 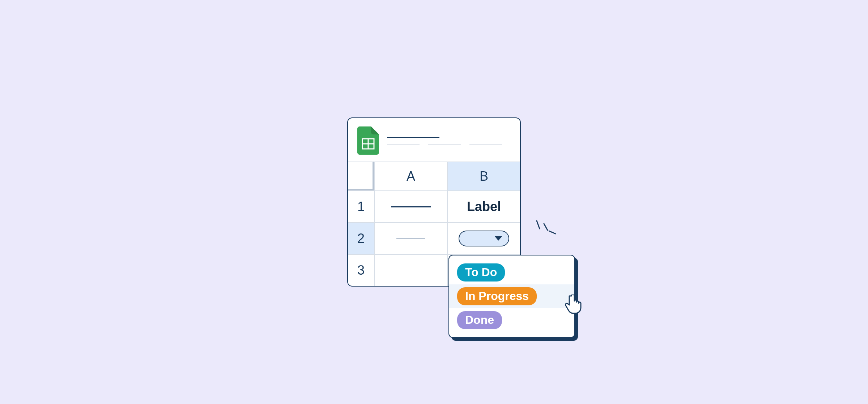 I want to click on status-chip-done: Done, so click(x=480, y=320).